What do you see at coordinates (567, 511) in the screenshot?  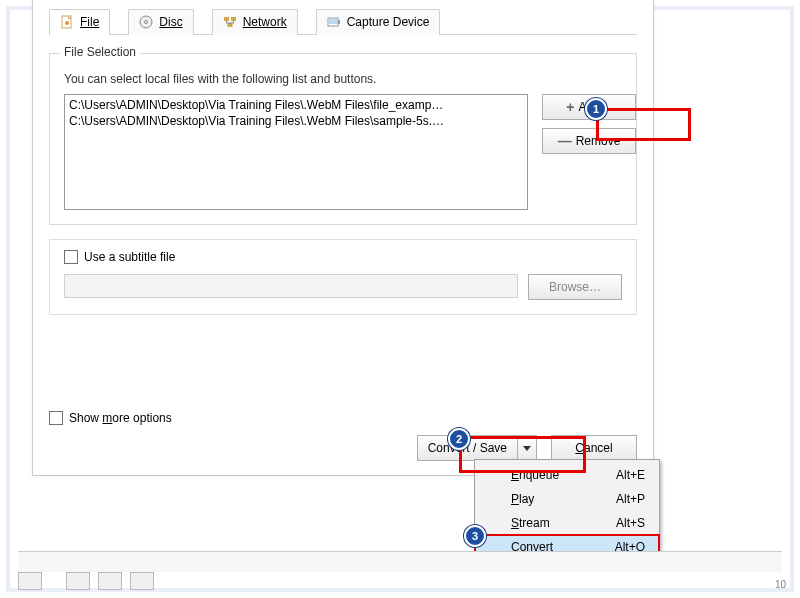 I see `convert-save-menu: Enqueue Alt+E Play Alt+P Stream Alt+S Co…` at bounding box center [567, 511].